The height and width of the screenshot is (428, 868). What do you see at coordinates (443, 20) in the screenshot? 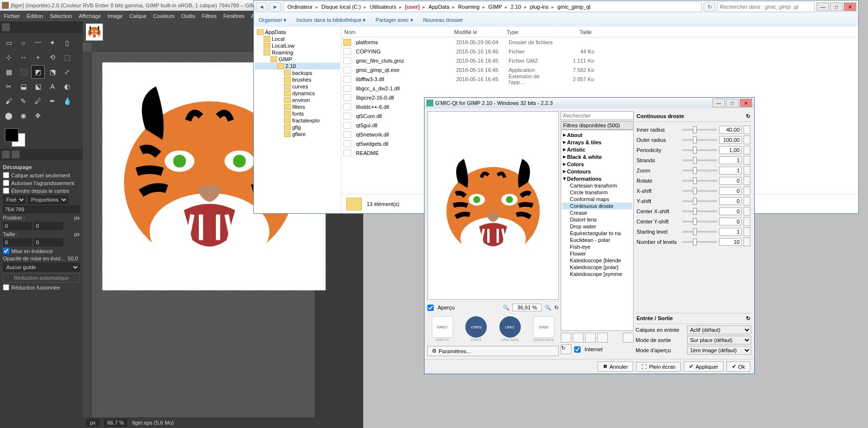
I see `newfolder-button: Nouveau dossier` at bounding box center [443, 20].